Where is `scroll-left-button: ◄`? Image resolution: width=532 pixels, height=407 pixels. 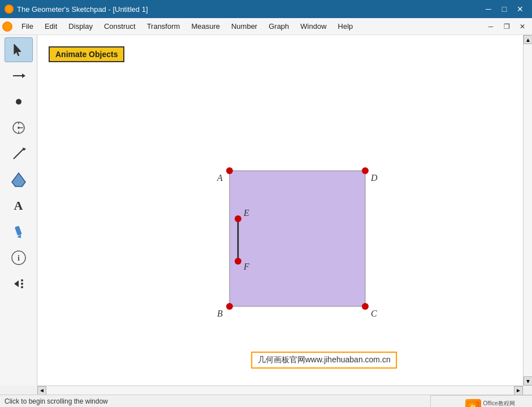 scroll-left-button: ◄ is located at coordinates (42, 391).